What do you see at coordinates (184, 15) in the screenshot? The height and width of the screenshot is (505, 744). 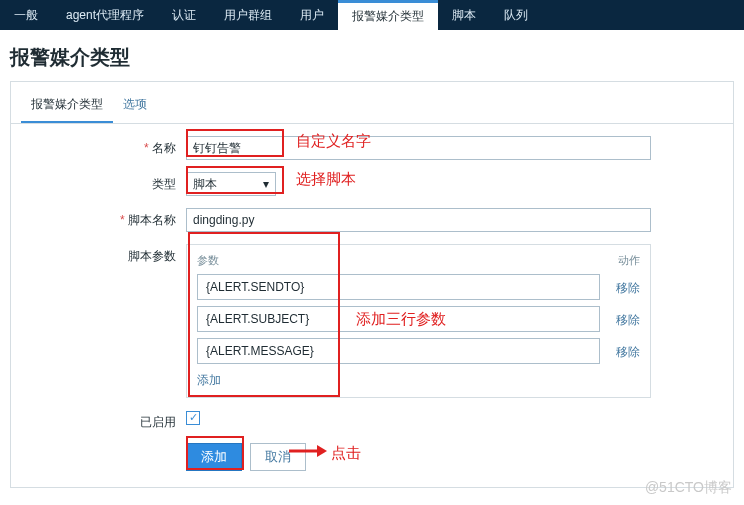 I see `nav-auth: 认证` at bounding box center [184, 15].